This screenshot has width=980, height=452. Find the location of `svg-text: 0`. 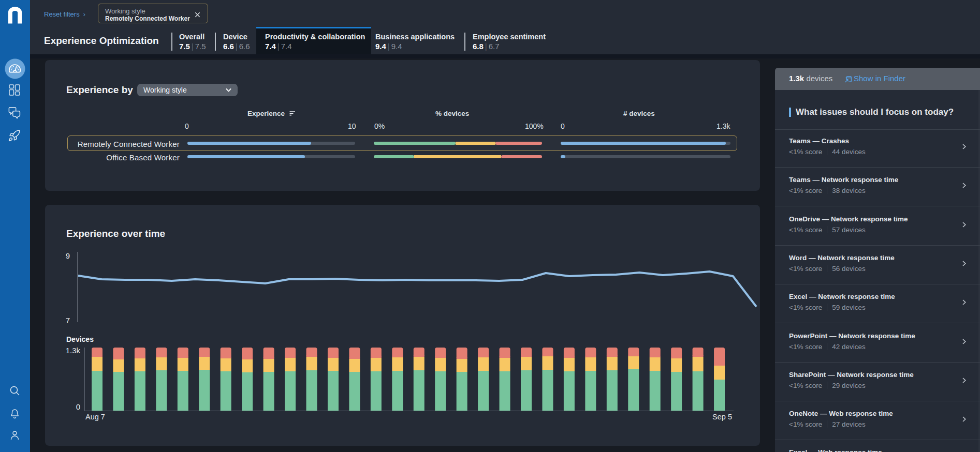

svg-text: 0 is located at coordinates (78, 406).